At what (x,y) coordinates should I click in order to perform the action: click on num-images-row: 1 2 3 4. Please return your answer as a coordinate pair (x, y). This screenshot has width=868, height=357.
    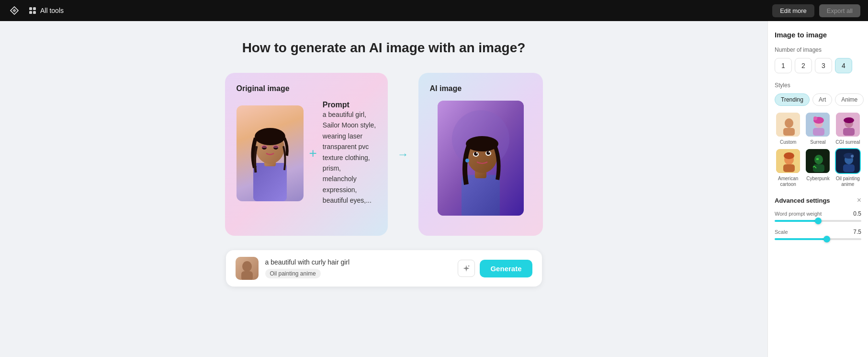
    Looking at the image, I should click on (818, 66).